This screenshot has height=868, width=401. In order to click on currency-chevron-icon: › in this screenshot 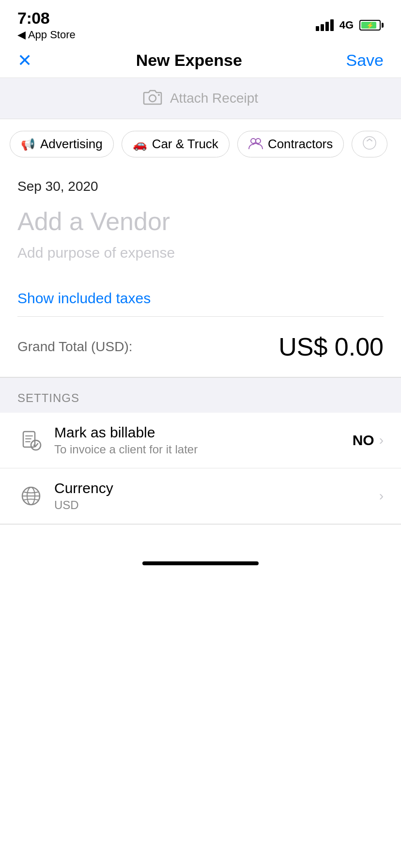, I will do `click(382, 496)`.